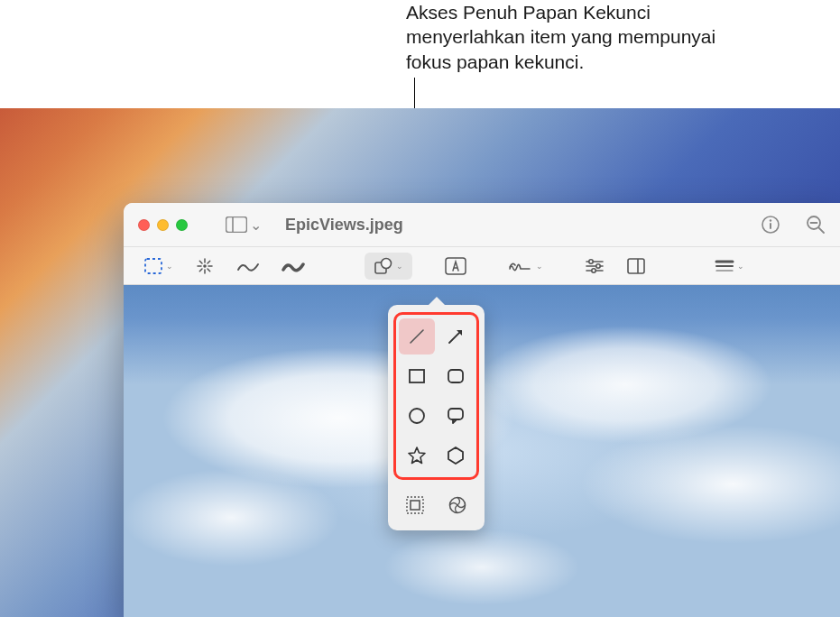 The width and height of the screenshot is (840, 617). Describe the element at coordinates (437, 504) in the screenshot. I see `shape-extras` at that location.